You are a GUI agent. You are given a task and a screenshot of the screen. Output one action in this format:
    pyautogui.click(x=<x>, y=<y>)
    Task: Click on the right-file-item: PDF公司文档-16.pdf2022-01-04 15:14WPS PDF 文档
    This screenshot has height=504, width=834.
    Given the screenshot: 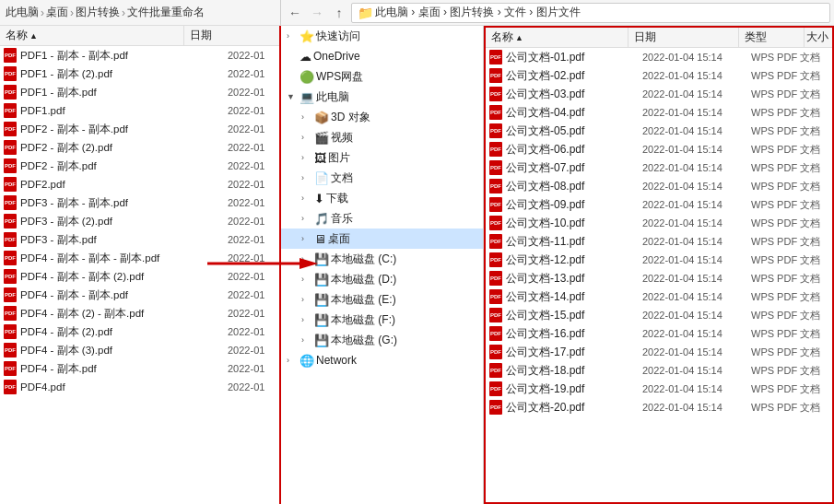 What is the action you would take?
    pyautogui.click(x=659, y=334)
    